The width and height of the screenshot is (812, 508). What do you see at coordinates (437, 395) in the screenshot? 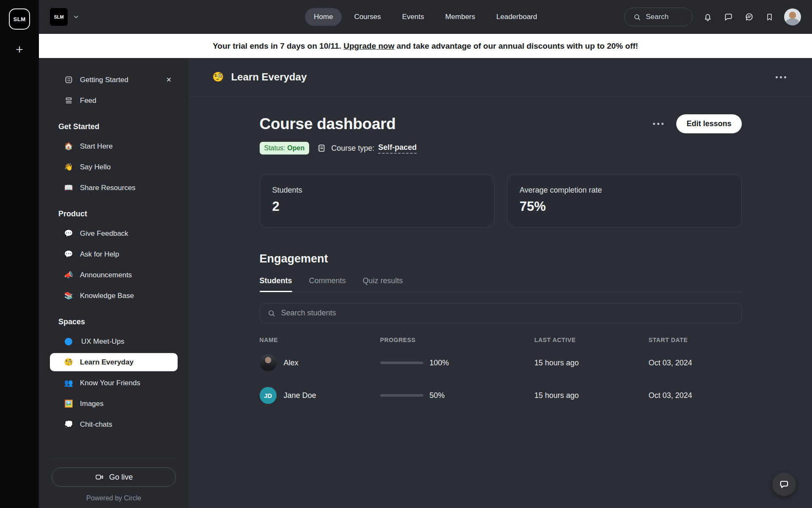
I see `progress-value: 50%` at bounding box center [437, 395].